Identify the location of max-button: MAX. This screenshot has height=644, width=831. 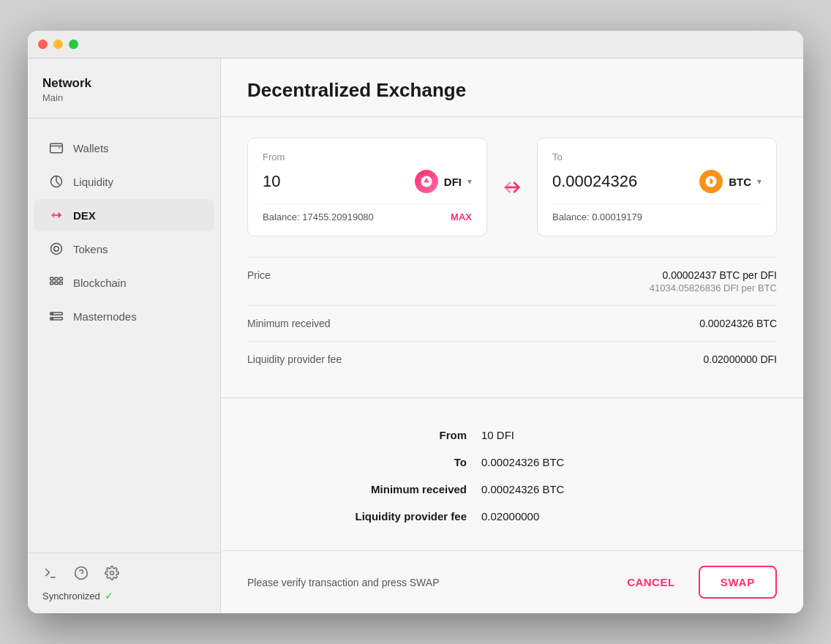
(461, 217).